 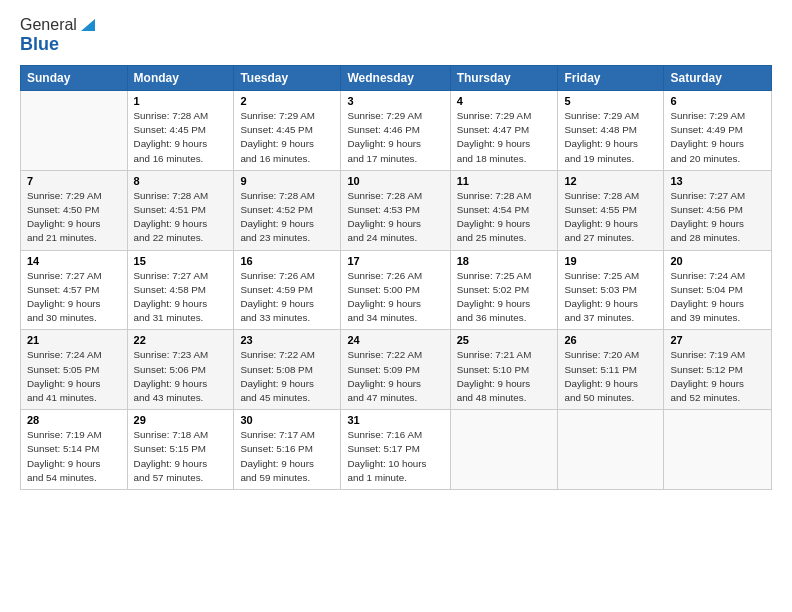 What do you see at coordinates (181, 340) in the screenshot?
I see `day-number: 22` at bounding box center [181, 340].